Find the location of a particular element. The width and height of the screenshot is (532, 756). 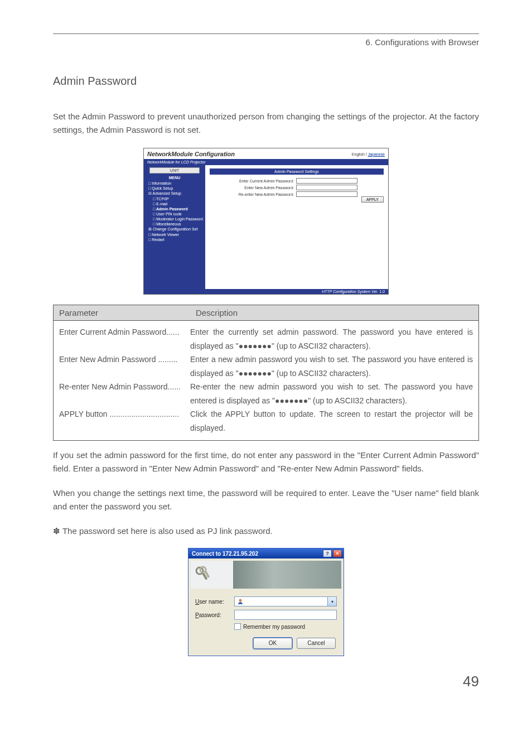

config-sidebar: UNIT MENU □ Information □ Quick Setup ⊟ … is located at coordinates (175, 227).